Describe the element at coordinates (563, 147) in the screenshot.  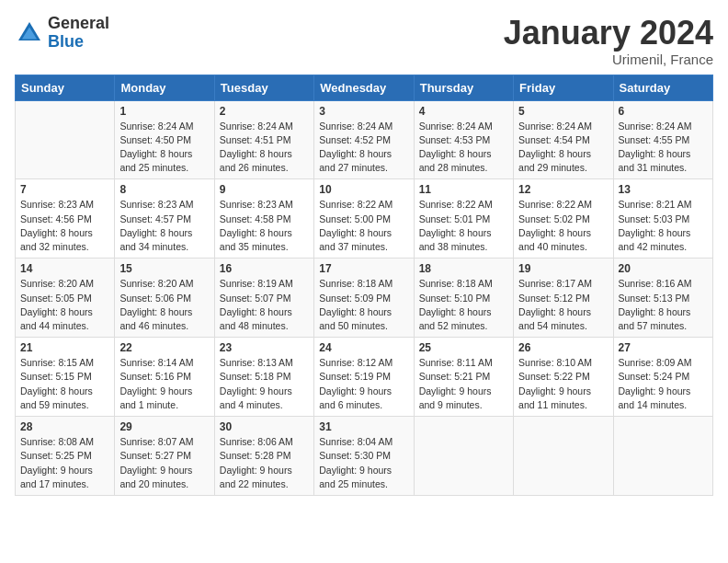
I see `day-info: Sunrise: 8:24 AMSunset: 4:54 PMDaylight:…` at that location.